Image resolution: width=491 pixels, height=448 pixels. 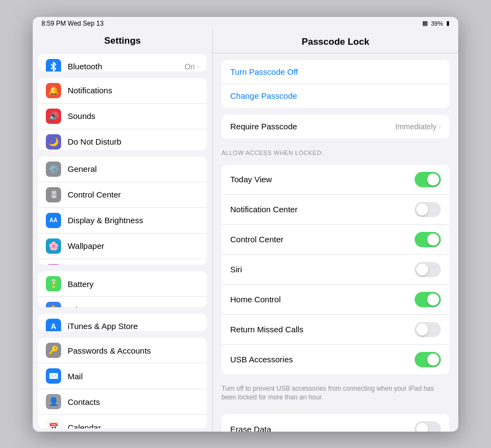 I want to click on sounds-icon: 🔊, so click(x=53, y=116).